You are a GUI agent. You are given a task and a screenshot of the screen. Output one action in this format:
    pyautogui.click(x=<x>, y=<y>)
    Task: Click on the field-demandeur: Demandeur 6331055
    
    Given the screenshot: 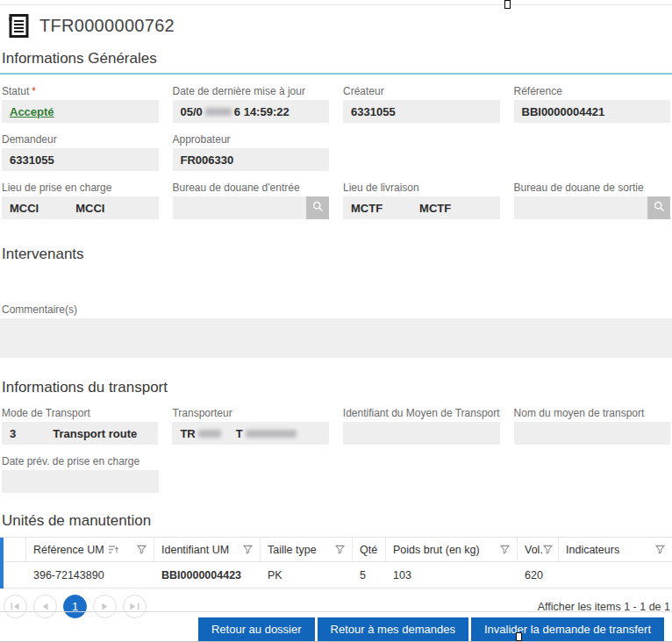 What is the action you would take?
    pyautogui.click(x=81, y=153)
    